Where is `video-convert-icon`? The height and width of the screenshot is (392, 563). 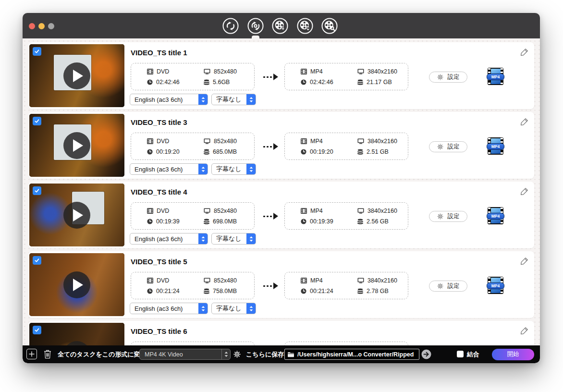
video-convert-icon is located at coordinates (231, 26).